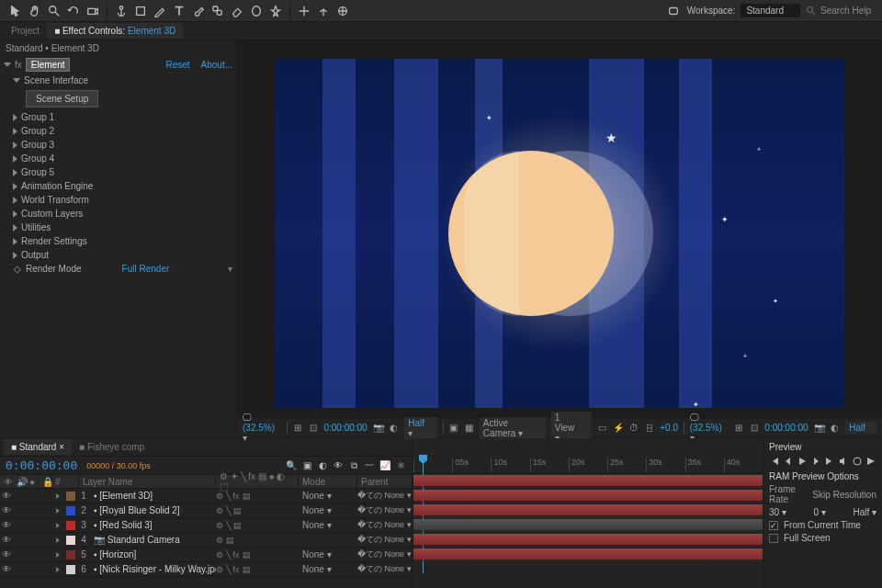 This screenshot has height=588, width=882. Describe the element at coordinates (871, 461) in the screenshot. I see `ram-preview-button` at that location.